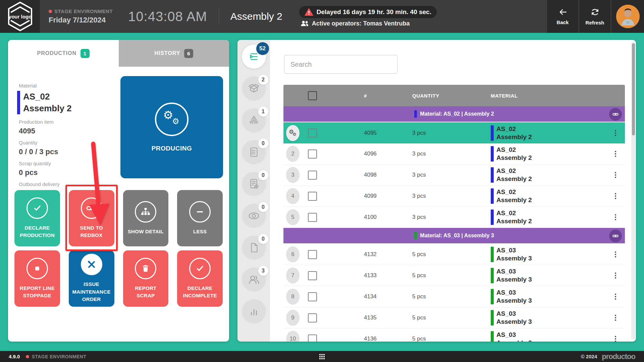 This screenshot has height=362, width=644. What do you see at coordinates (37, 292) in the screenshot?
I see `report-line-stoppage-label: REPORT LINE STOPPAGE` at bounding box center [37, 292].